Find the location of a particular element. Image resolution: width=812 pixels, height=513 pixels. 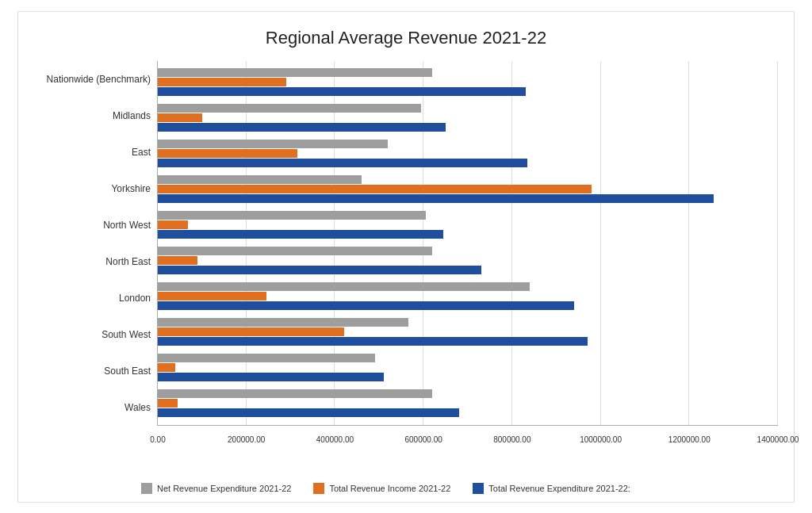

x-axis-label: 600000.00 is located at coordinates (423, 439).